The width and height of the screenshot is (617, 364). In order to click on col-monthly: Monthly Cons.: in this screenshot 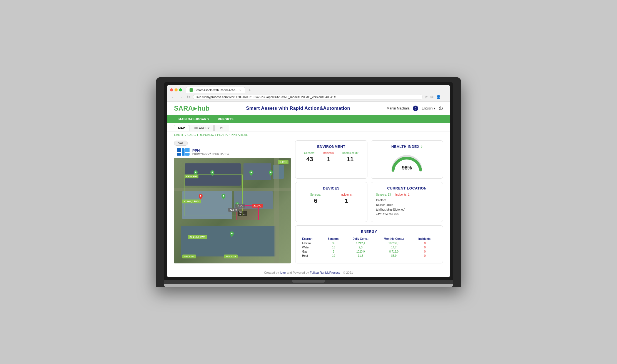, I will do `click(394, 239)`.